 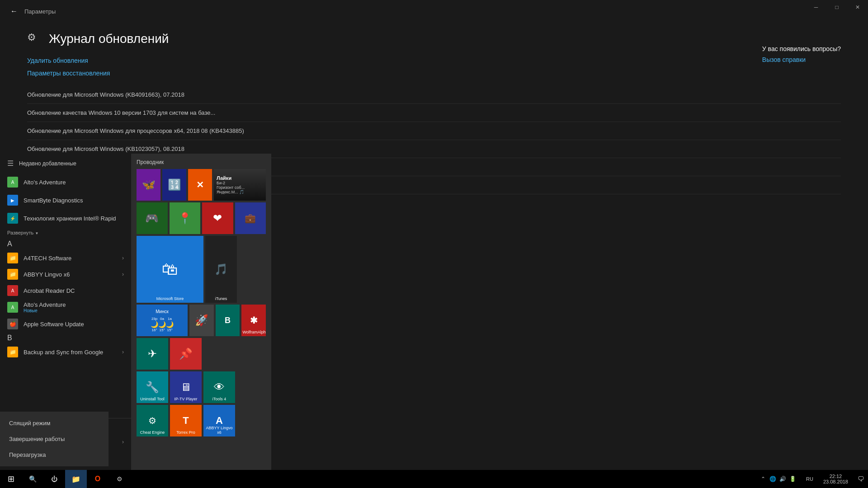 I want to click on tile-torrex: T Torrex Pro, so click(x=186, y=421).